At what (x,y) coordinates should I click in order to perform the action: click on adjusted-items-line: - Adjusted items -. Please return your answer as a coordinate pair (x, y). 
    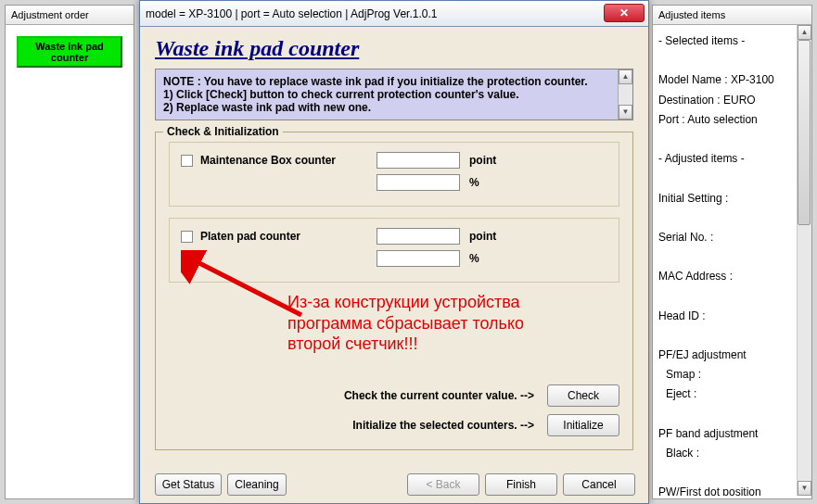
    Looking at the image, I should click on (723, 159).